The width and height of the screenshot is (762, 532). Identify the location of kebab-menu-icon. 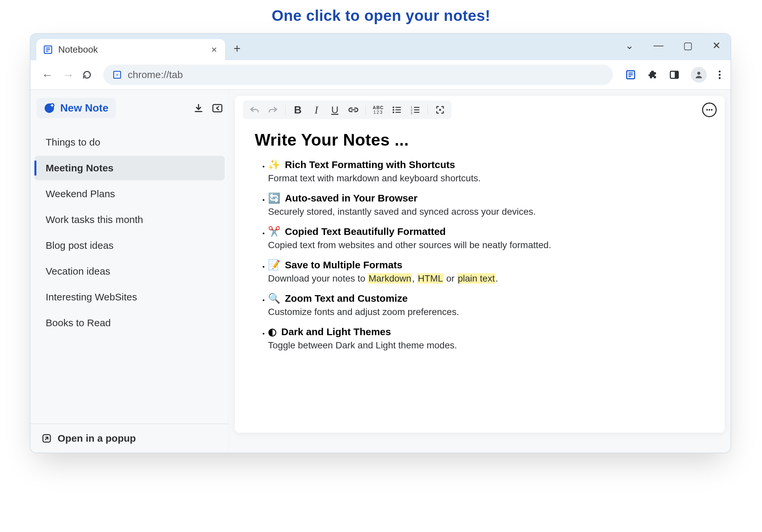
(720, 75).